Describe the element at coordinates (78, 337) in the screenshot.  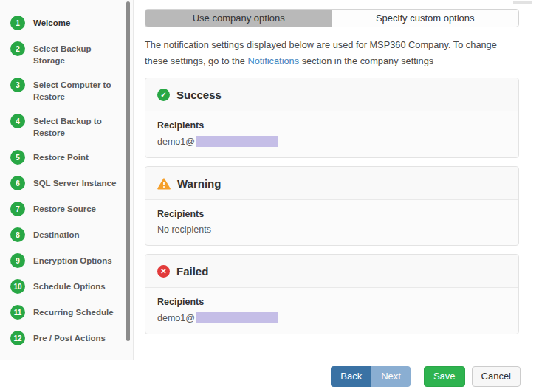
I see `step-label: Pre / Post Actions` at that location.